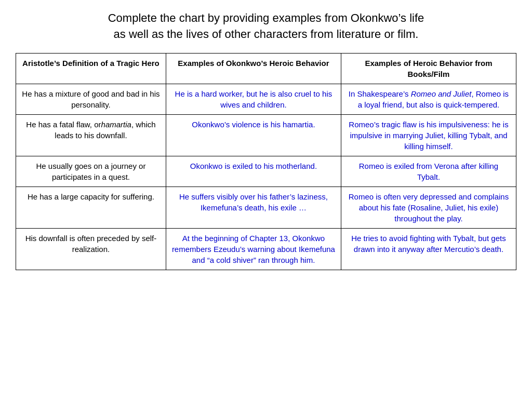 This screenshot has height=399, width=532. I want to click on header-col2: Examples of Okonkwo’s Heroic Behavior, so click(254, 69).